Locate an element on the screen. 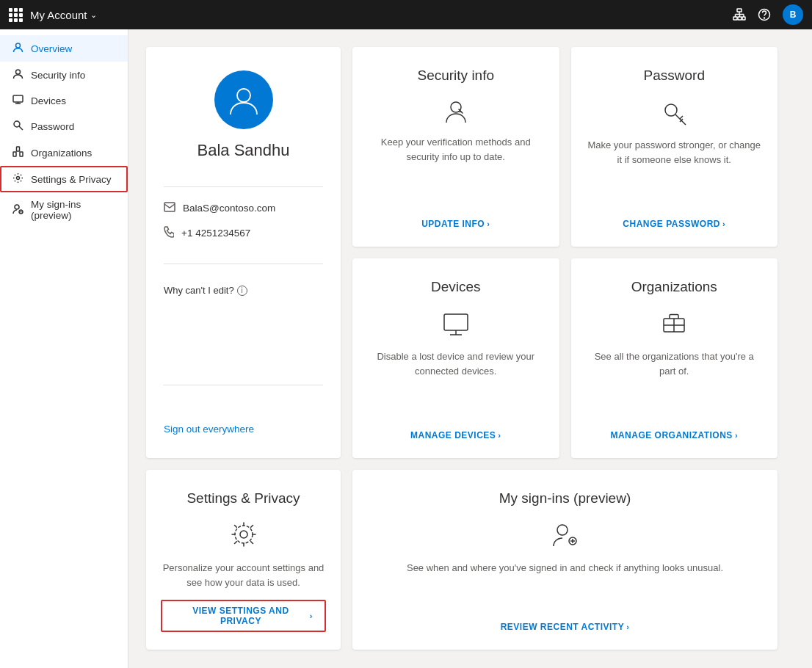 This screenshot has height=668, width=812. devices-card-icon is located at coordinates (456, 324).